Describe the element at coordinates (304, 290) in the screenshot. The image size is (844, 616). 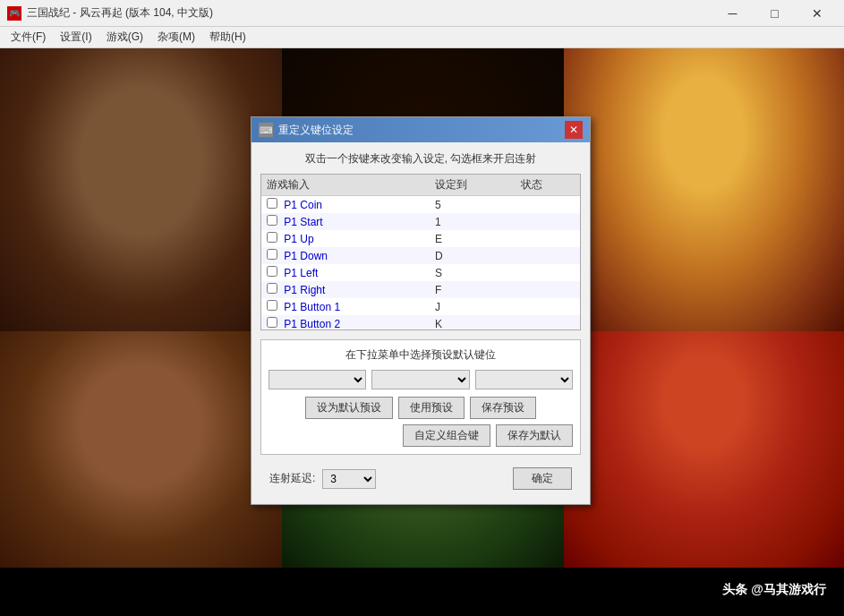
I see `keybind-action-label: P1 Right` at that location.